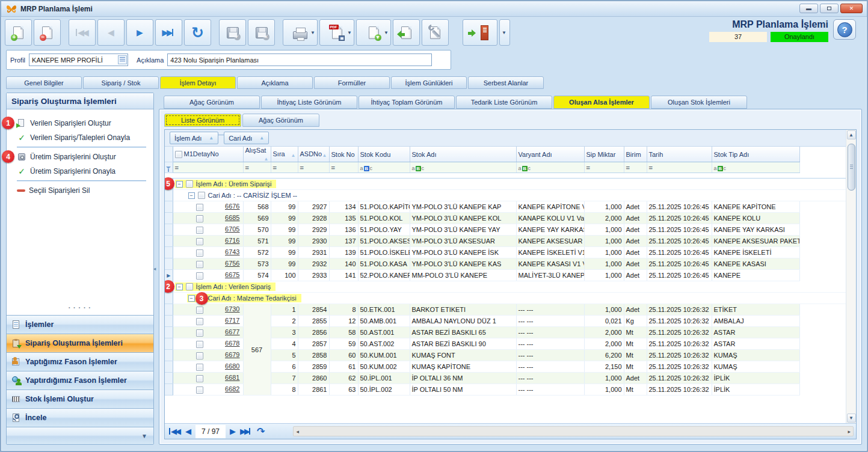 The width and height of the screenshot is (868, 452). Describe the element at coordinates (284, 154) in the screenshot. I see `column-header-sira: Sıra▲` at that location.